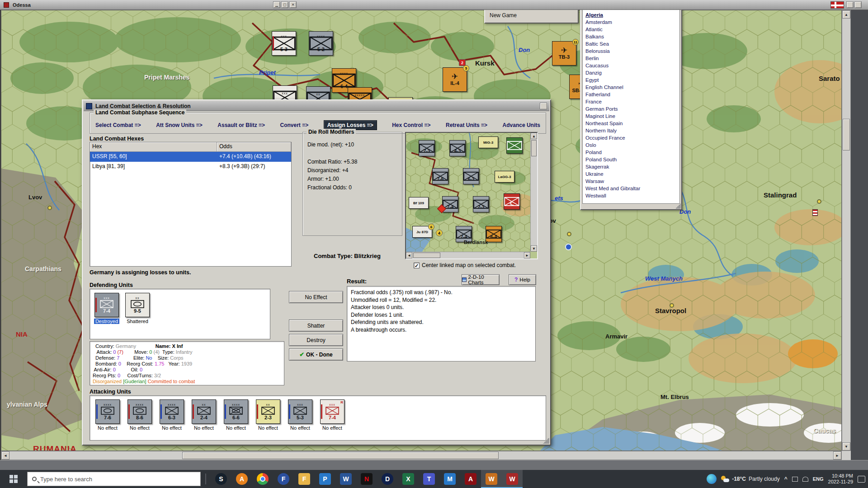 Image resolution: width=868 pixels, height=488 pixels. Describe the element at coordinates (450, 204) in the screenshot. I see `unit-counter: 7-4` at that location.